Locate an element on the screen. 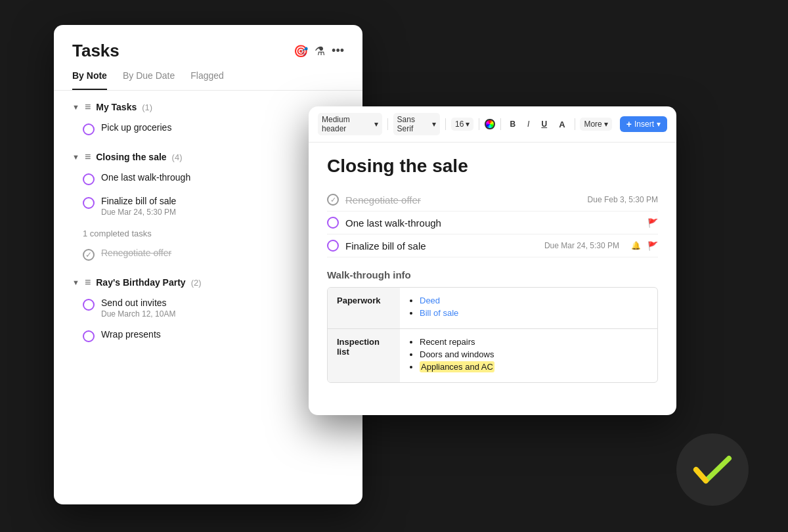 The image size is (788, 532). task-checkbox-renegotiate: ✓ is located at coordinates (89, 255).